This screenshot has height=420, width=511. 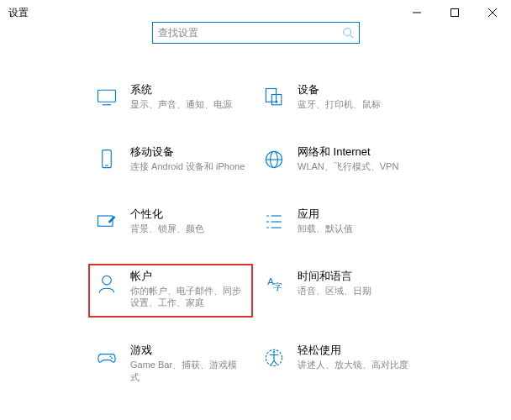 What do you see at coordinates (171, 365) in the screenshot?
I see `item-gaming: 游戏 Game Bar、捕获、游戏模式` at bounding box center [171, 365].